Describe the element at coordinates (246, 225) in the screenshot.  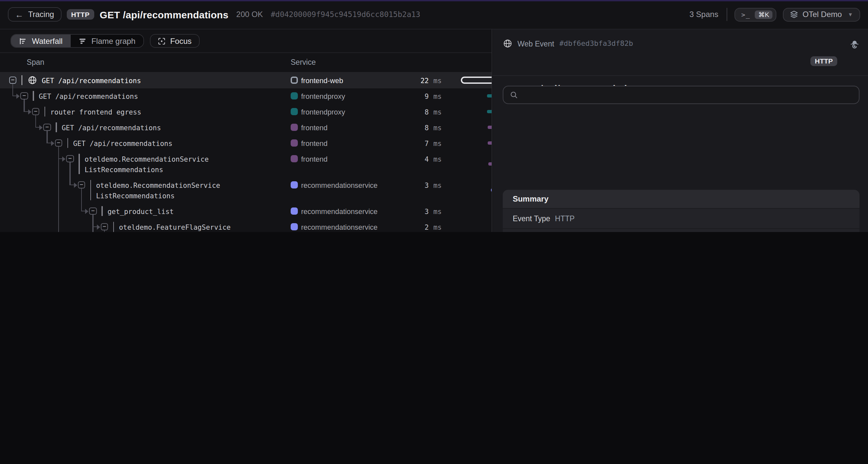
I see `span-row: −oteldemo.FeatureFlagServiceEvaluateProb…` at that location.